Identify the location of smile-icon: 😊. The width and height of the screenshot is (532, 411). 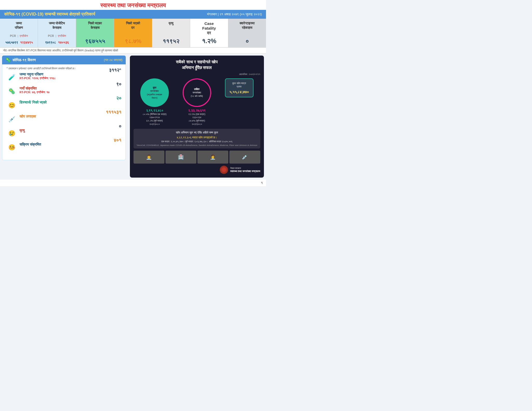
(12, 105).